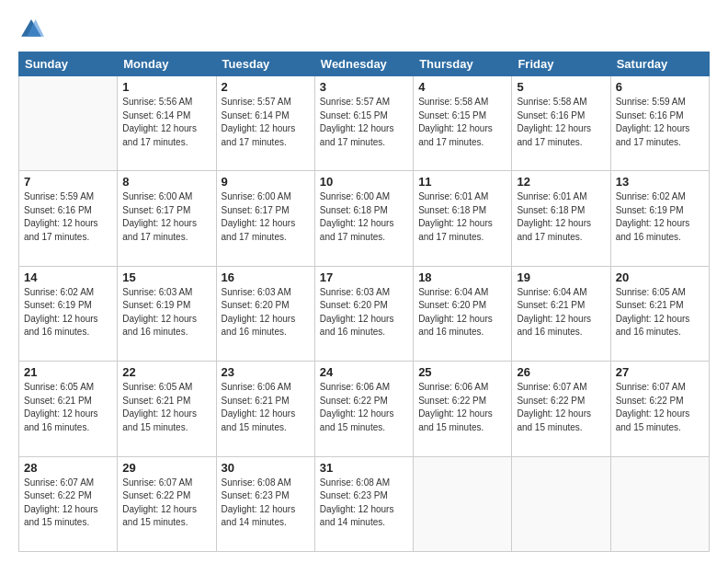 This screenshot has width=728, height=563. What do you see at coordinates (463, 219) in the screenshot?
I see `calendar-cell: 11Sunrise: 6:01 AMSunset: 6:18 PMDayligh…` at bounding box center [463, 219].